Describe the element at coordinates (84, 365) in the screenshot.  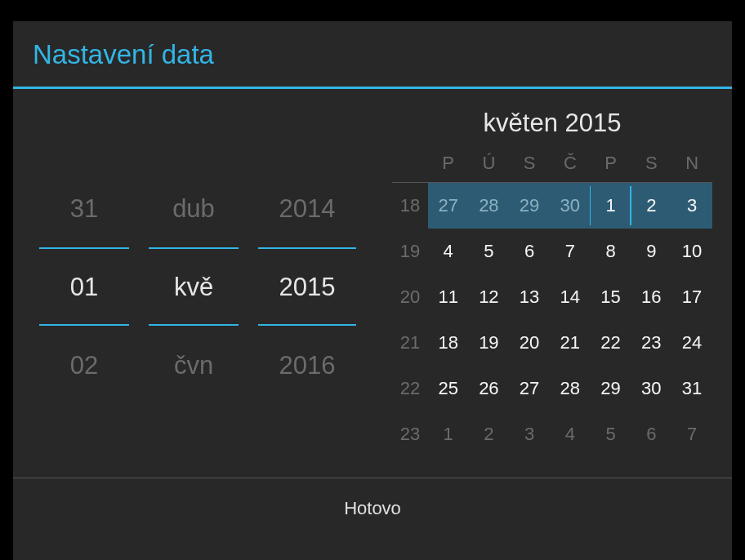
I see `day-next: 02` at that location.